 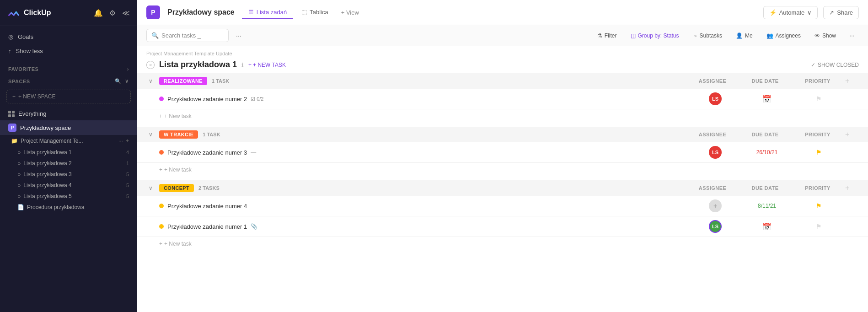 I want to click on folder-add-icon: +, so click(x=127, y=141).